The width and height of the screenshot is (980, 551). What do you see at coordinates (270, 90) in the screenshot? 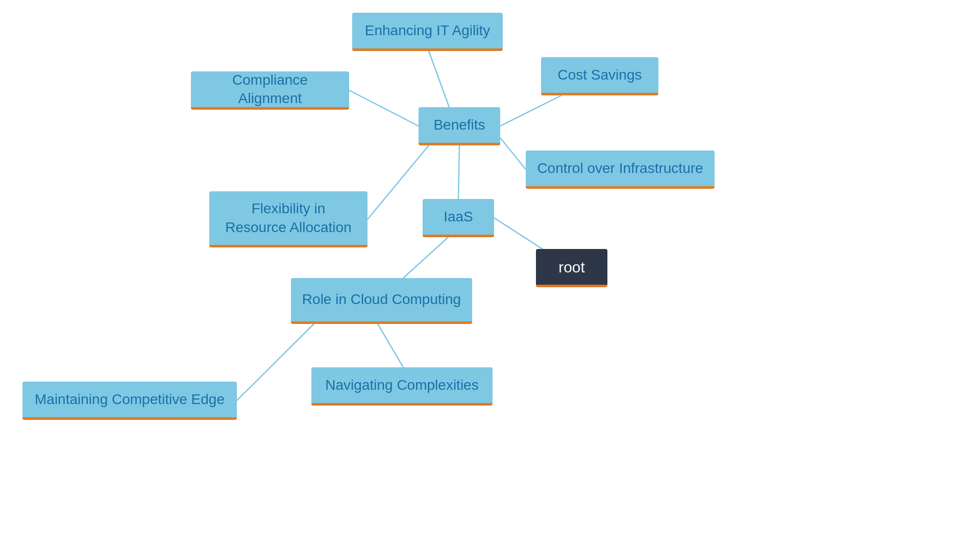
I see `node-compliance-label: Compliance Alignment` at bounding box center [270, 90].